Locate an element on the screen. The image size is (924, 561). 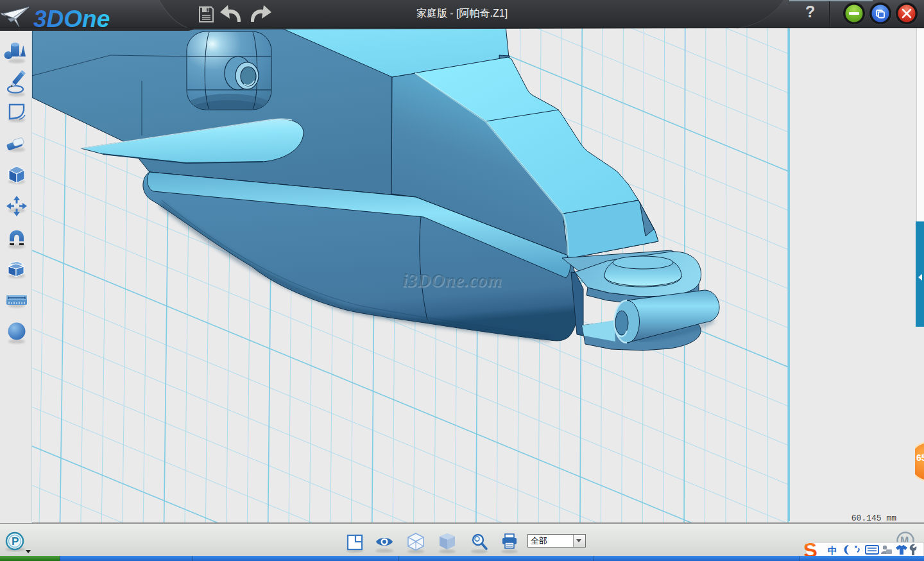
svg-text: 65 is located at coordinates (920, 458).